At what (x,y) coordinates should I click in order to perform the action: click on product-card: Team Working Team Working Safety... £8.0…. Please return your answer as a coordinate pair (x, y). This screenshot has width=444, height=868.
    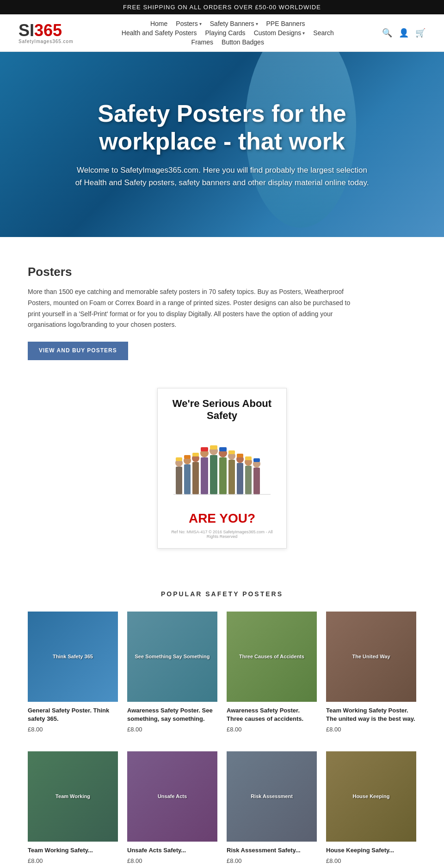
    Looking at the image, I should click on (73, 808).